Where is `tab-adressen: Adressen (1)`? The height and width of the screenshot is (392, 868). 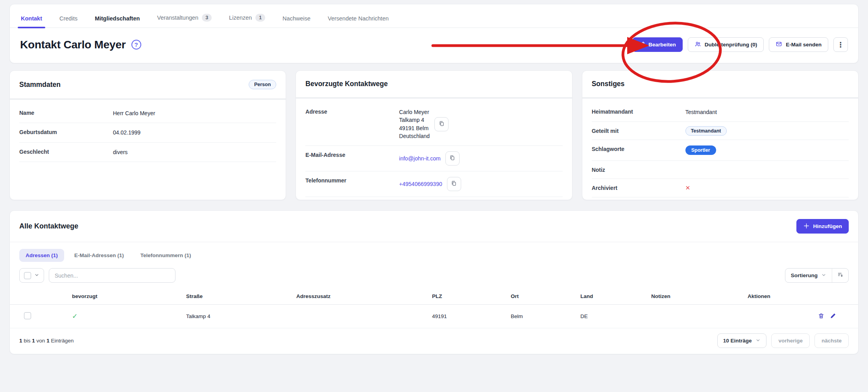
tab-adressen: Adressen (1) is located at coordinates (42, 256).